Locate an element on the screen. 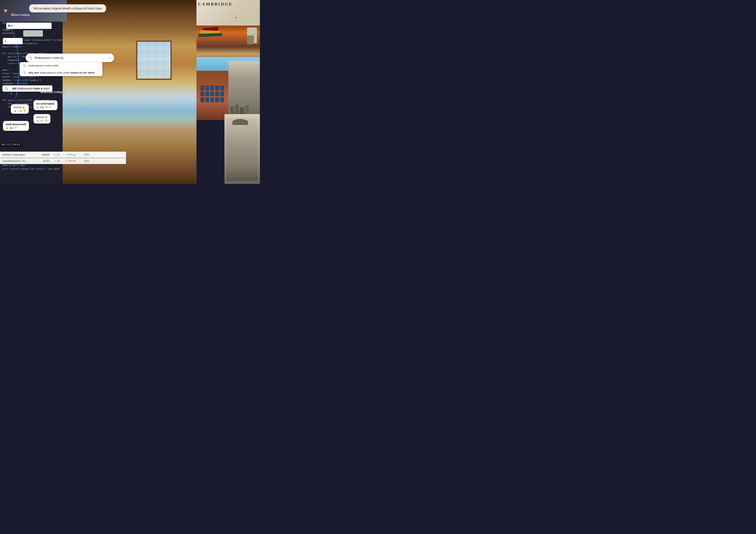 The width and height of the screenshot is (756, 534). well-deserved-likes: 403 is located at coordinates (11, 128).